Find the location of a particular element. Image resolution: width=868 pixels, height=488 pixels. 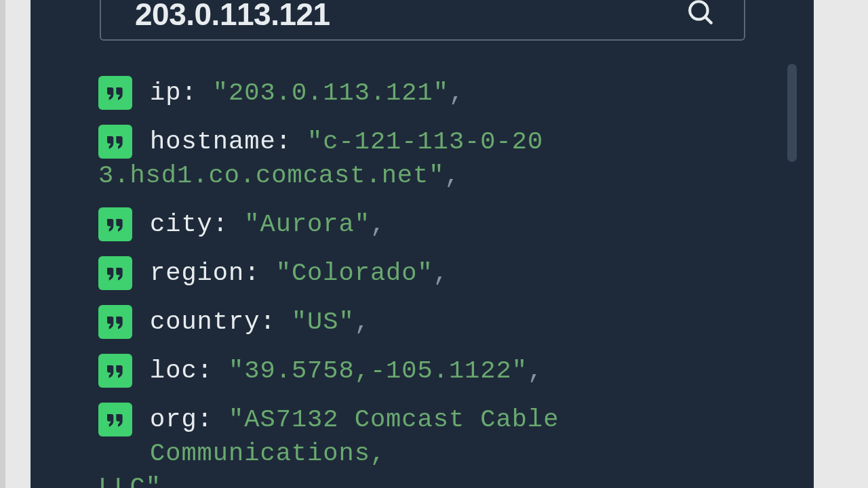

field-value: "39.5758,-105.1122" is located at coordinates (378, 371).